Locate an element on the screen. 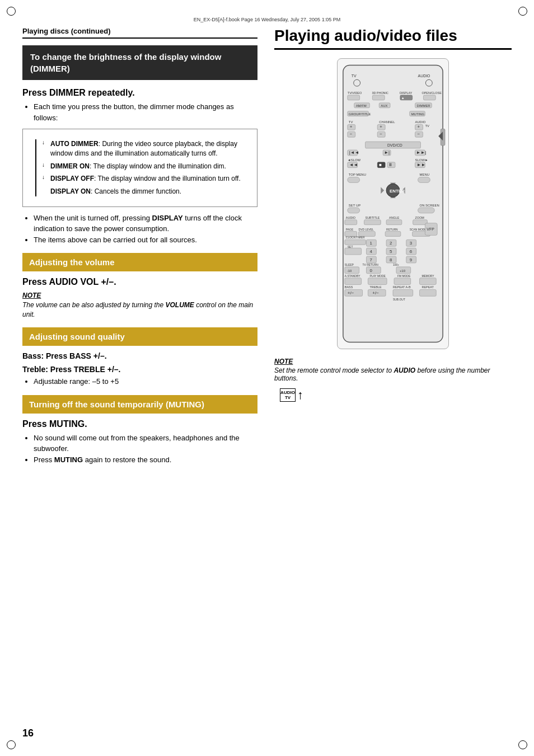  svg-text: TV/VIDEO is located at coordinates (355, 93).